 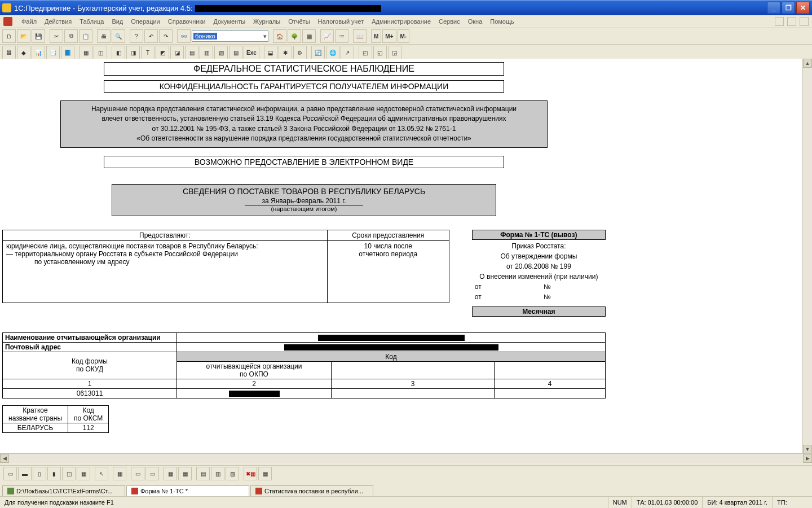 What do you see at coordinates (300, 52) in the screenshot?
I see `tb2-icon-19: ⚙` at bounding box center [300, 52].